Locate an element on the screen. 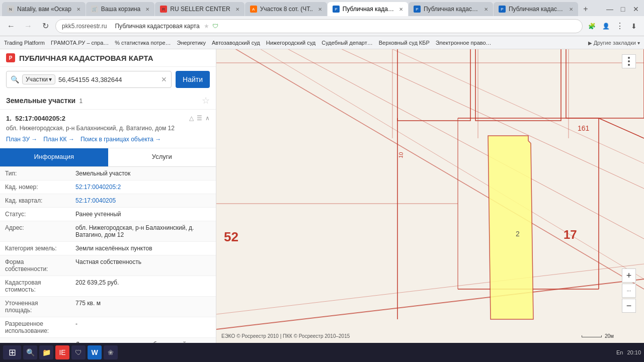  taskbar-file-icon: 📁 is located at coordinates (46, 352).